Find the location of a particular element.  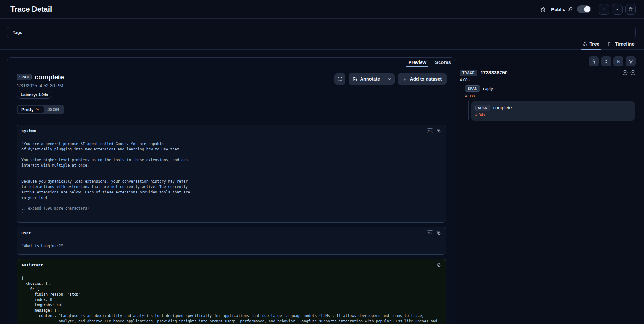

json-logprobs: logprobs: null is located at coordinates (231, 305).